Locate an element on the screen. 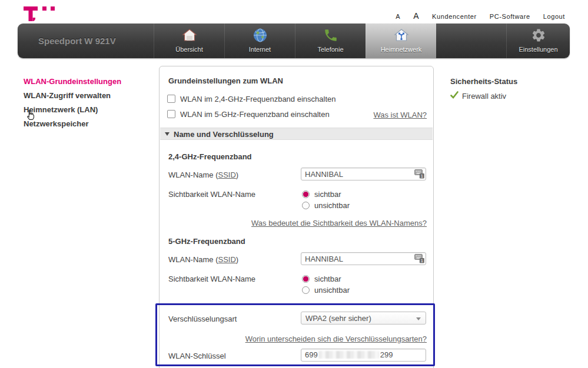  radio-5-sichtbar-label: sichtbar is located at coordinates (328, 279).